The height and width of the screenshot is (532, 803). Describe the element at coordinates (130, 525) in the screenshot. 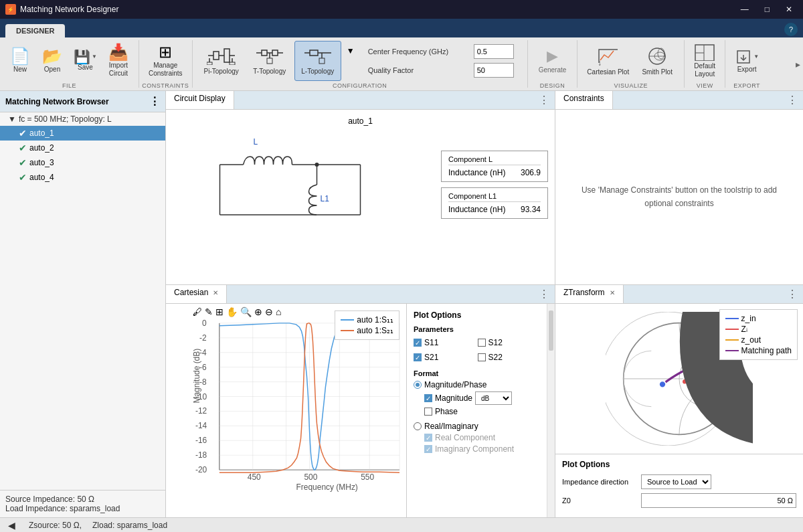

I see `zload-status: Zload: sparams_load` at that location.